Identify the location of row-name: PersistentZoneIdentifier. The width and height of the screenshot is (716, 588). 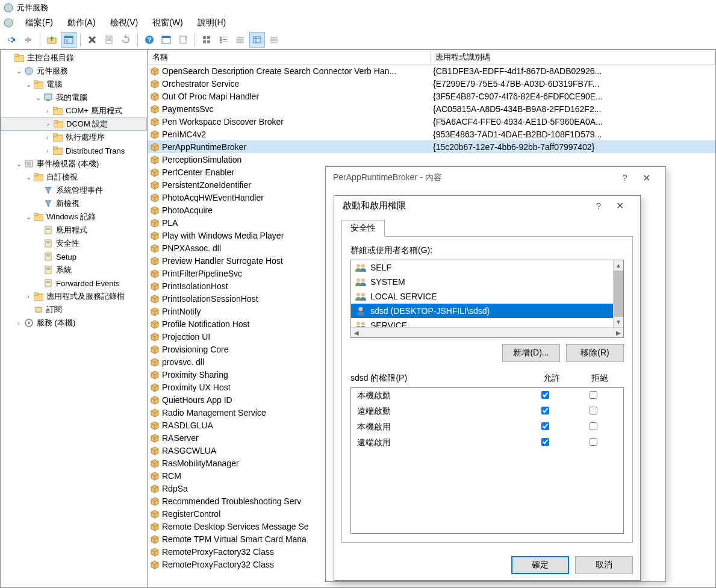
(207, 185).